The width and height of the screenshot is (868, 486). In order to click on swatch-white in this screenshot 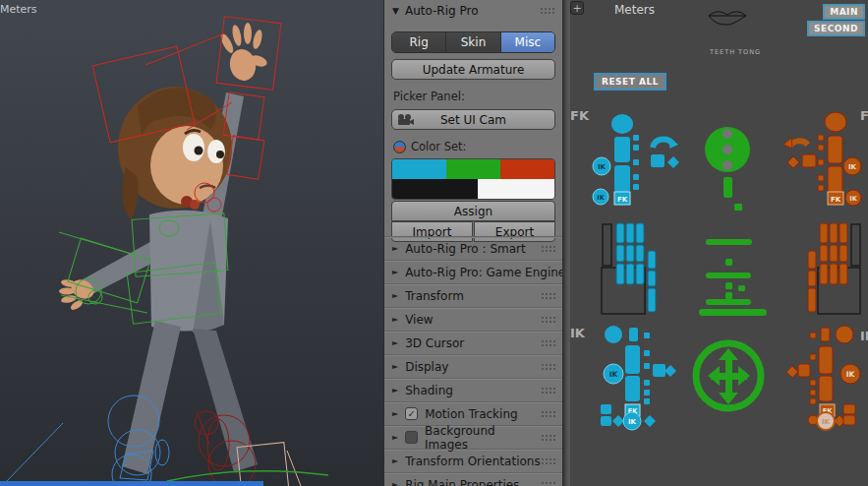, I will do `click(516, 189)`.